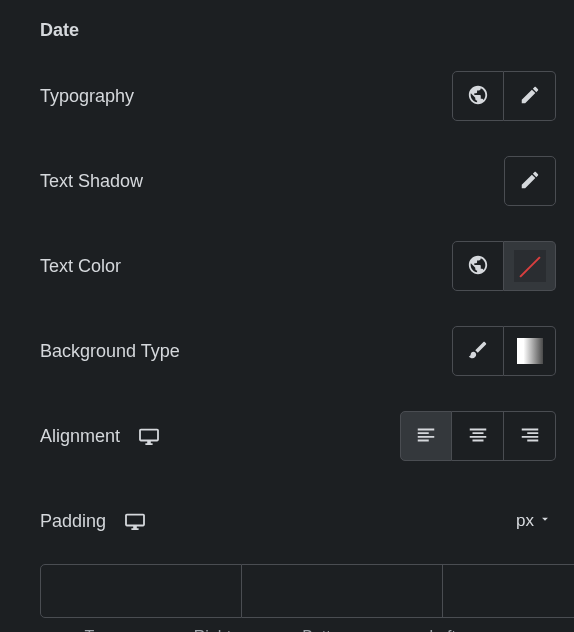  What do you see at coordinates (328, 630) in the screenshot?
I see `padding-bottom-label: Bottom` at bounding box center [328, 630].